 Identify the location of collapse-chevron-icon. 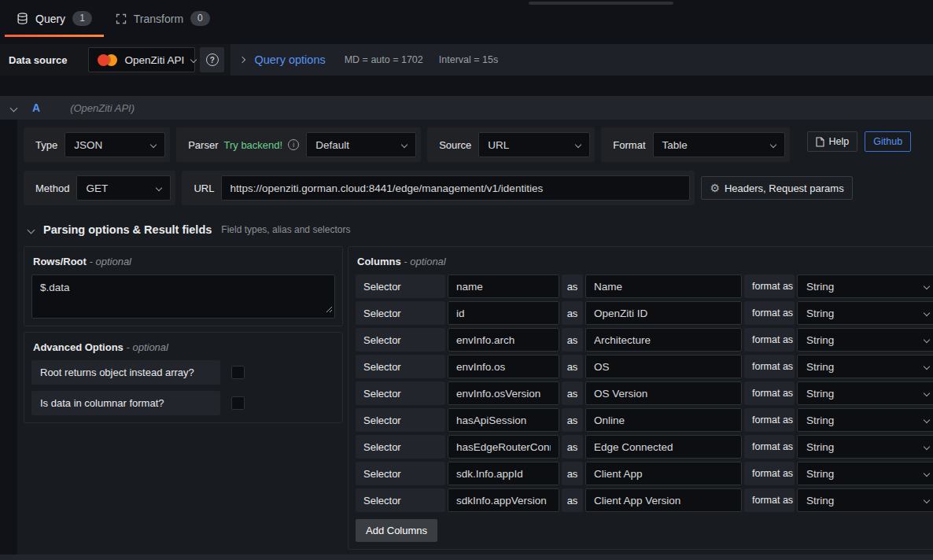
(31, 230).